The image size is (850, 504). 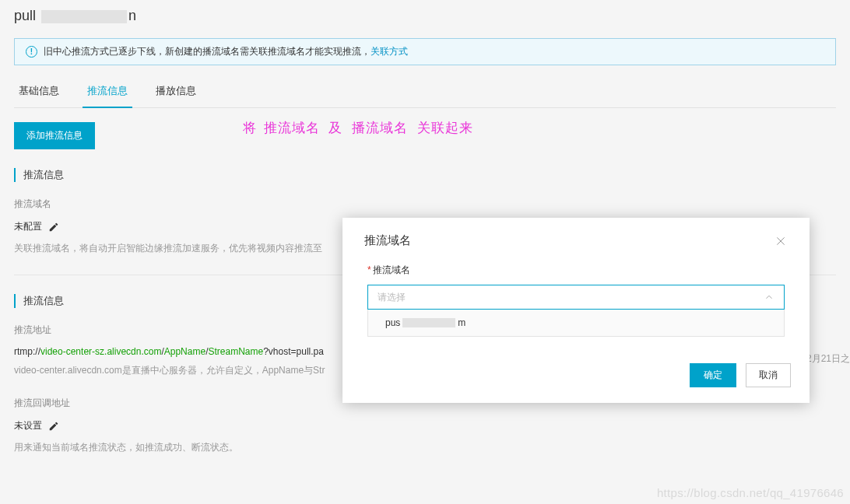 What do you see at coordinates (750, 493) in the screenshot?
I see `watermark: https://blog.csdn.net/qq_41976646` at bounding box center [750, 493].